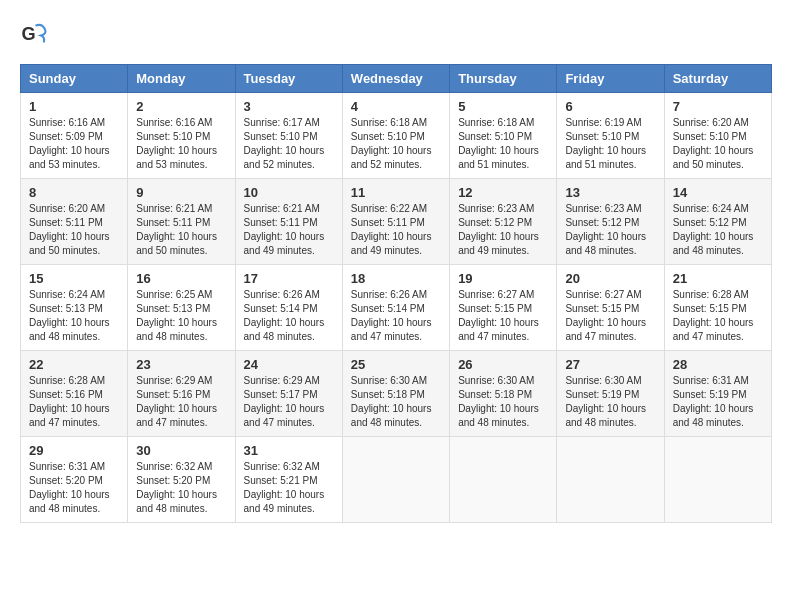 This screenshot has width=792, height=612. What do you see at coordinates (288, 79) in the screenshot?
I see `weekday-header-tuesday: Tuesday` at bounding box center [288, 79].